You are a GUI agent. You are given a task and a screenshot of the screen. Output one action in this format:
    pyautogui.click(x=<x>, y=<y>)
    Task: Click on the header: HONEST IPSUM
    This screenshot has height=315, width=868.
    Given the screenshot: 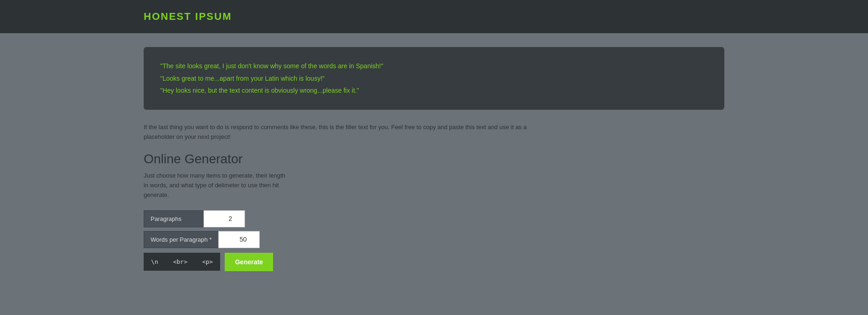 What is the action you would take?
    pyautogui.click(x=434, y=17)
    